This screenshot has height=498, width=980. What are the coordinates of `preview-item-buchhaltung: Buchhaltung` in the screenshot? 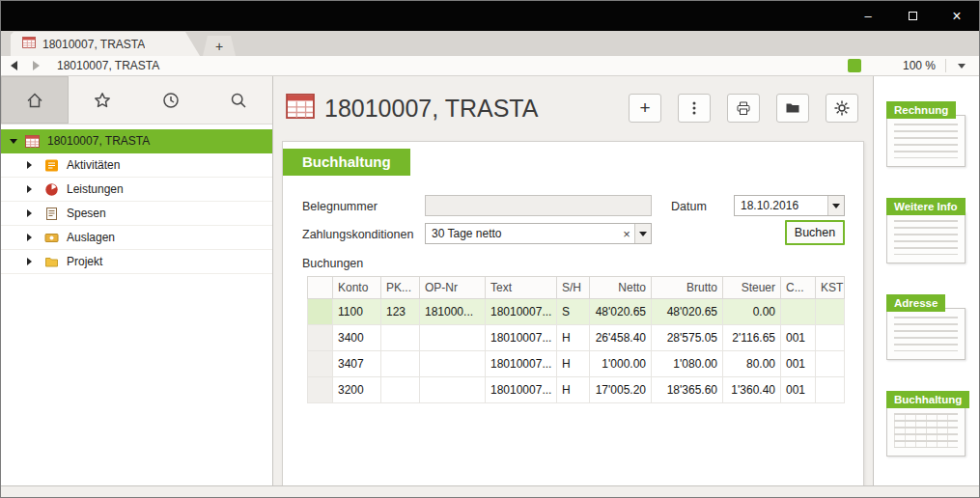 It's located at (931, 423).